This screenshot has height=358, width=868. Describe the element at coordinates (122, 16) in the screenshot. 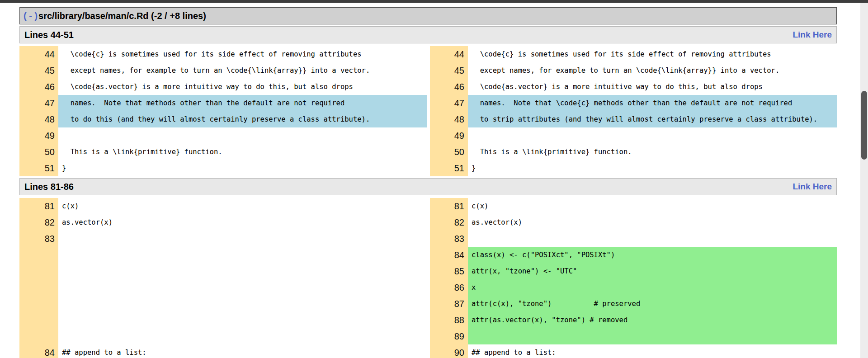

I see `file-title: src/library/base/man/c.Rd (-2 / +8 lines…` at that location.